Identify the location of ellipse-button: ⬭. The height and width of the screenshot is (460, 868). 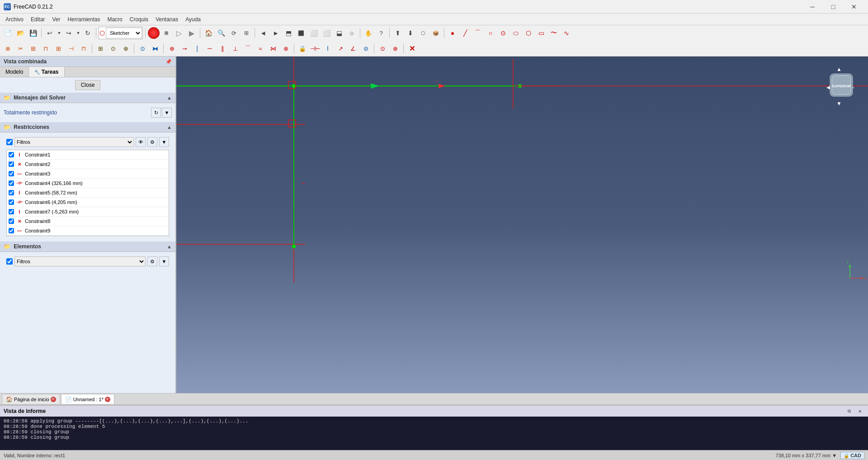
(516, 33).